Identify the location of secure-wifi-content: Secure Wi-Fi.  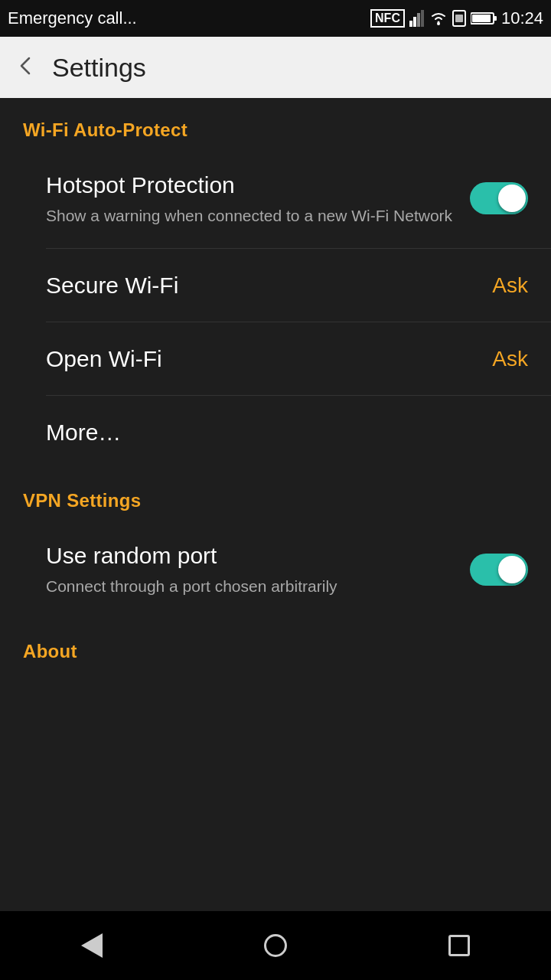
(269, 285).